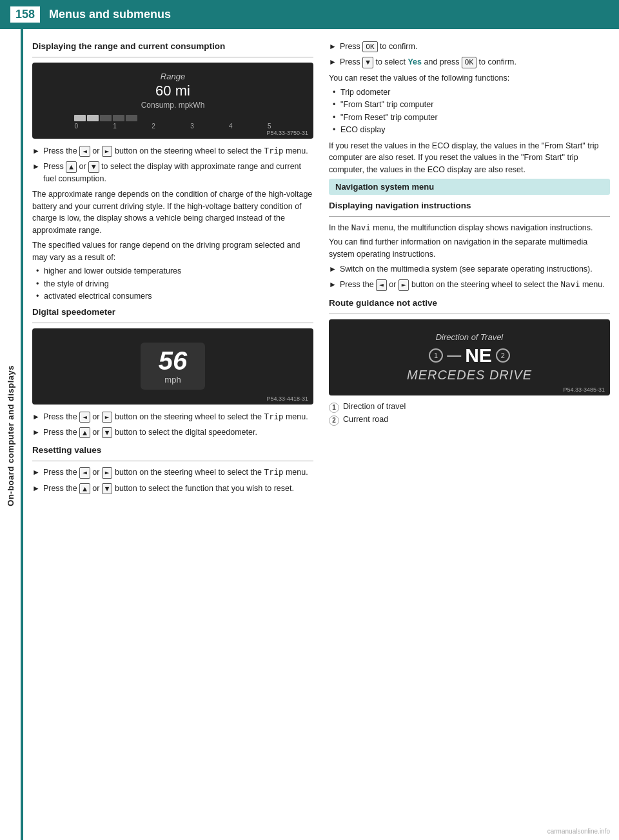 The image size is (619, 840). I want to click on route-guidance-divider, so click(469, 314).